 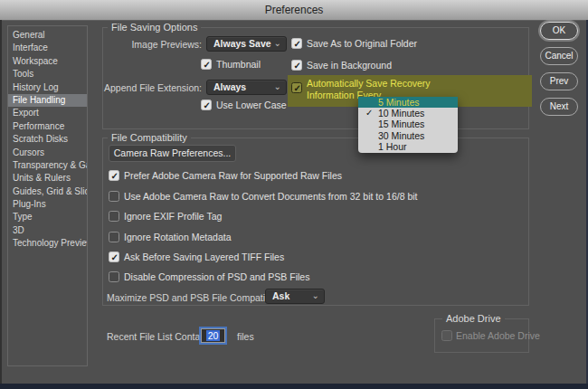 What do you see at coordinates (408, 102) in the screenshot?
I see `menu-item-5-minutes: 5 Minutes` at bounding box center [408, 102].